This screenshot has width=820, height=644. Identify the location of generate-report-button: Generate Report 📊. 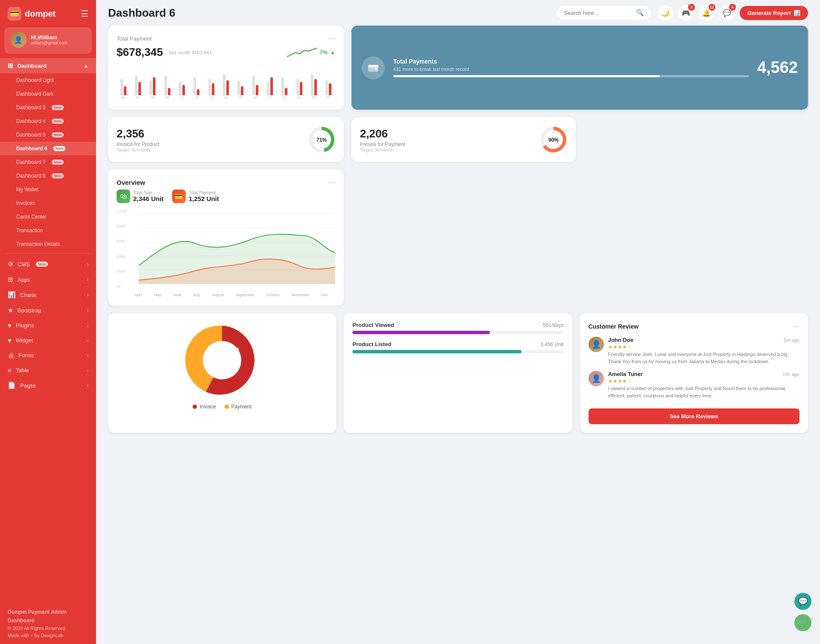
(774, 13).